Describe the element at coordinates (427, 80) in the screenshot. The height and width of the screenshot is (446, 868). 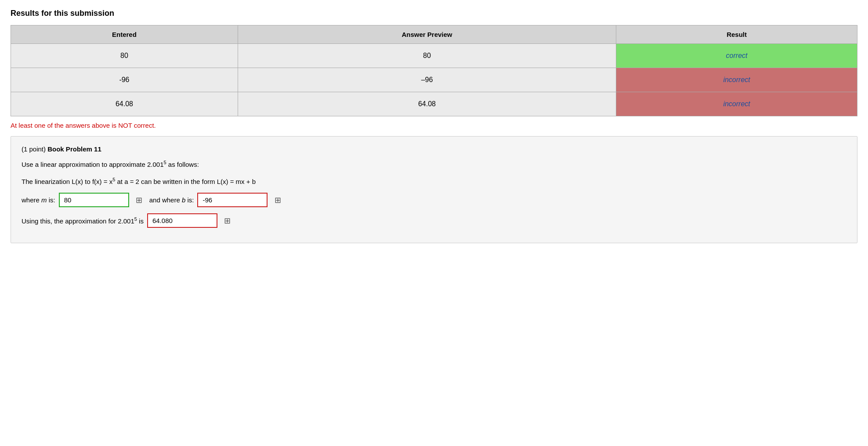
I see `cell-preview-1: –96` at that location.